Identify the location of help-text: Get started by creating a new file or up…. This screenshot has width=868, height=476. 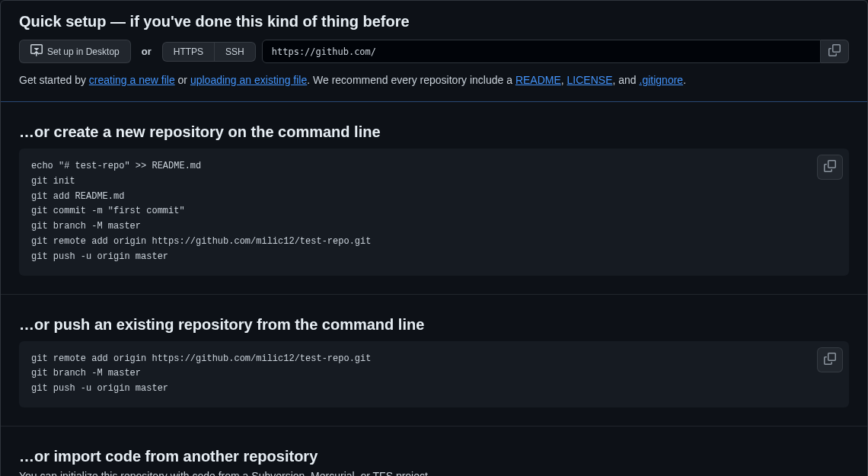
(434, 80).